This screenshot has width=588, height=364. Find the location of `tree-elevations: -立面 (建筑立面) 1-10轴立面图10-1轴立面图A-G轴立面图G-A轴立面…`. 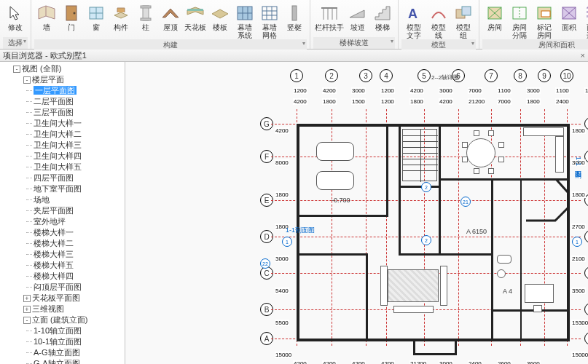

tree-elevations: -立面 (建筑立面) 1-10轴立面图10-1轴立面图A-G轴立面图G-A轴立面… is located at coordinates (74, 339).